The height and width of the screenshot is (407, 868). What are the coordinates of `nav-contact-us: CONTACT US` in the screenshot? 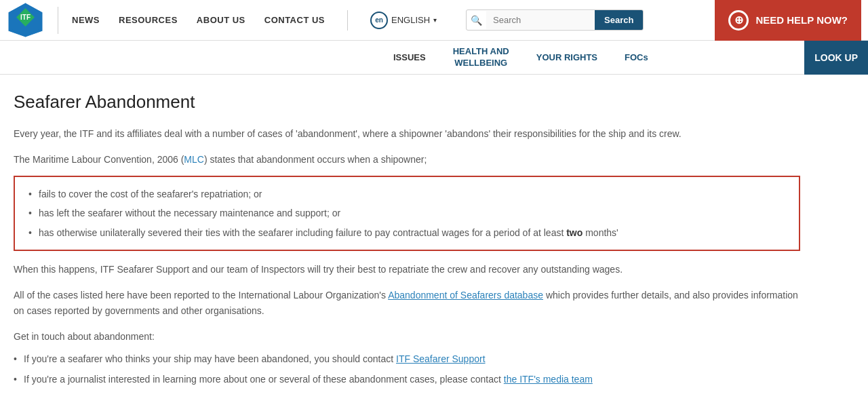 It's located at (294, 20).